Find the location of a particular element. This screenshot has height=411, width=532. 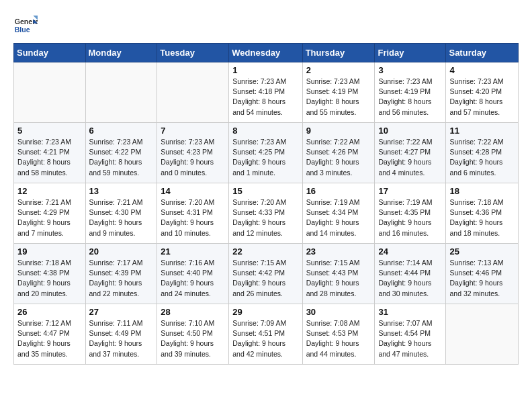

day-info: Sunrise: 7:18 AM Sunset: 4:36 PM Dayligh… is located at coordinates (482, 218).